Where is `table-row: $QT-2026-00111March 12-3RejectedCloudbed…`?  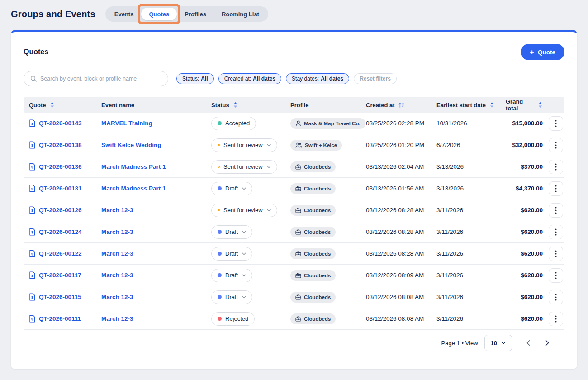 table-row: $QT-2026-00111March 12-3RejectedCloudbed… is located at coordinates (294, 319).